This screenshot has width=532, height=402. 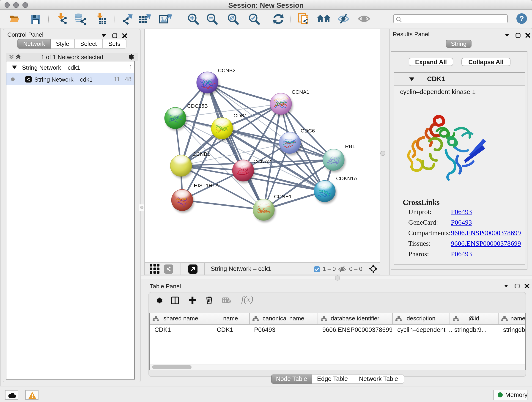 What do you see at coordinates (350, 146) in the screenshot?
I see `svg-text: RB1` at bounding box center [350, 146].